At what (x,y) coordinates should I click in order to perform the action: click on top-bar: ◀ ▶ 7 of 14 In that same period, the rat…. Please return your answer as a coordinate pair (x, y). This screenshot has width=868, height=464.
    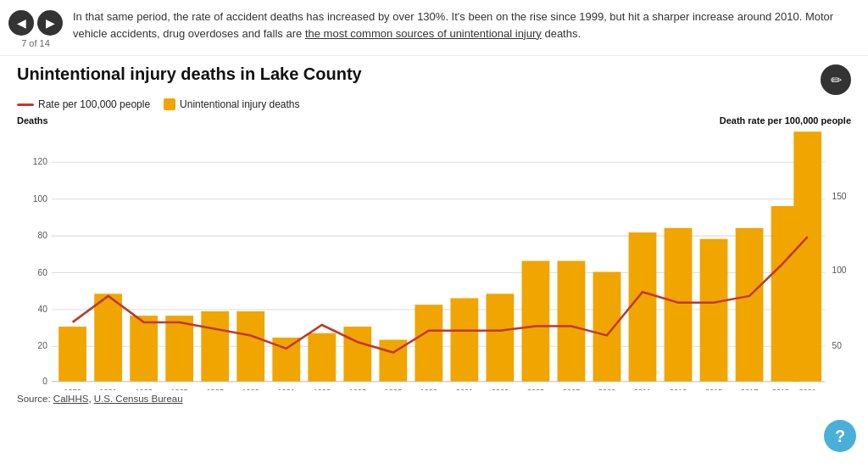
    Looking at the image, I should click on (434, 28).